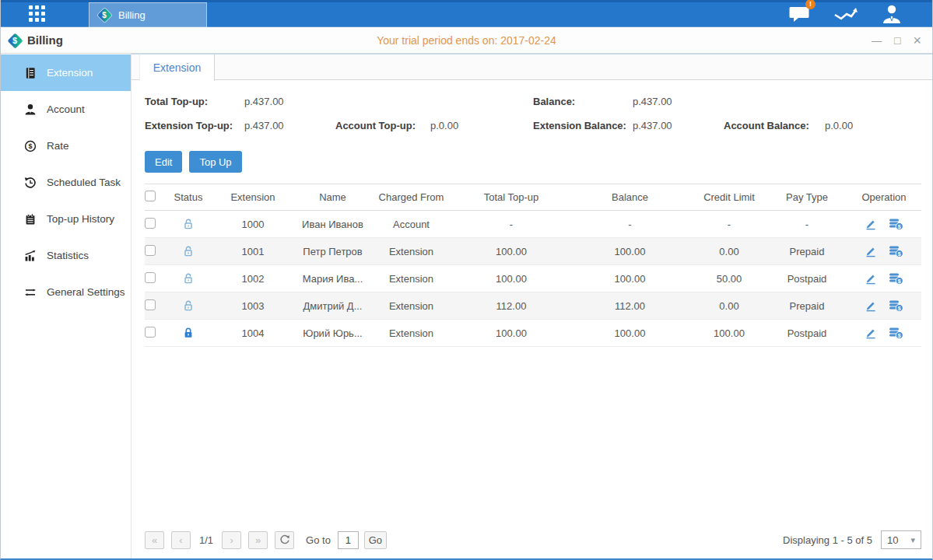 Image resolution: width=933 pixels, height=560 pixels. I want to click on col-total-topup: Total Top-up, so click(511, 198).